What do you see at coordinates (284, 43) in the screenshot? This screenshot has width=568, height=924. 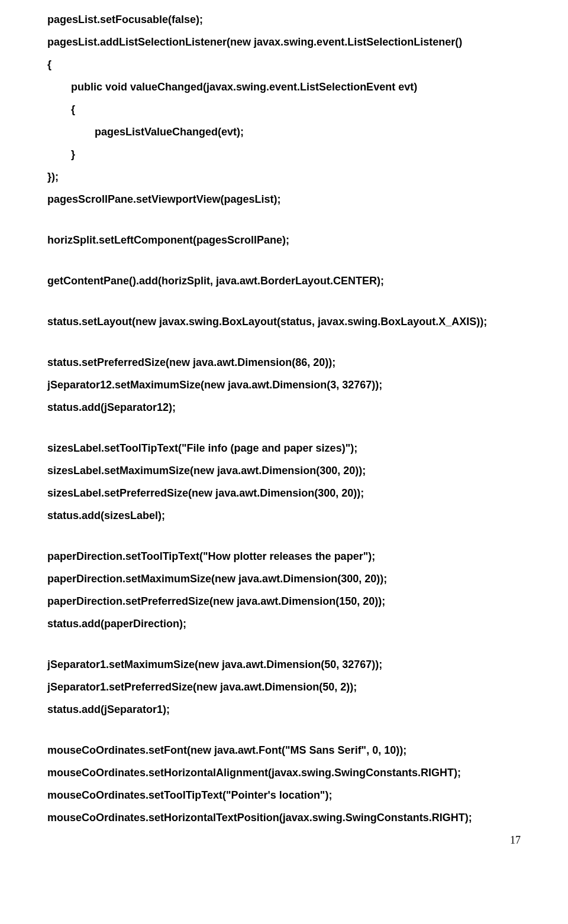 I see `code-line: pagesList.addListSelectionListener(new j…` at bounding box center [284, 43].